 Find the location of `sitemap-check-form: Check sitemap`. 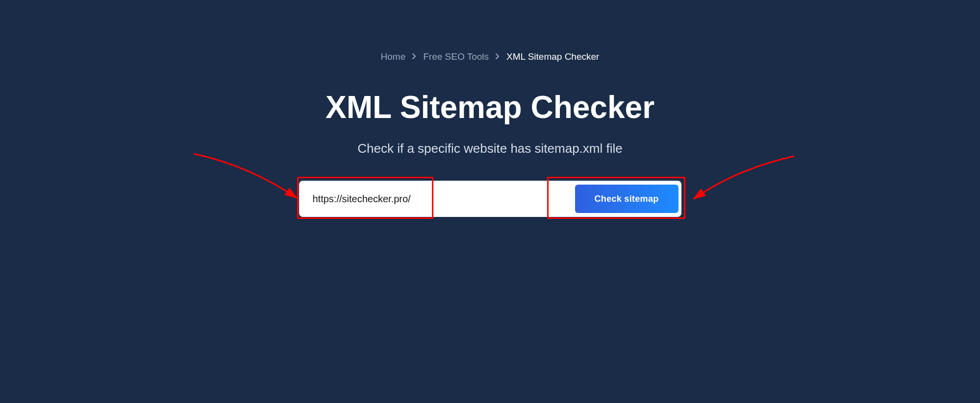

sitemap-check-form: Check sitemap is located at coordinates (490, 199).